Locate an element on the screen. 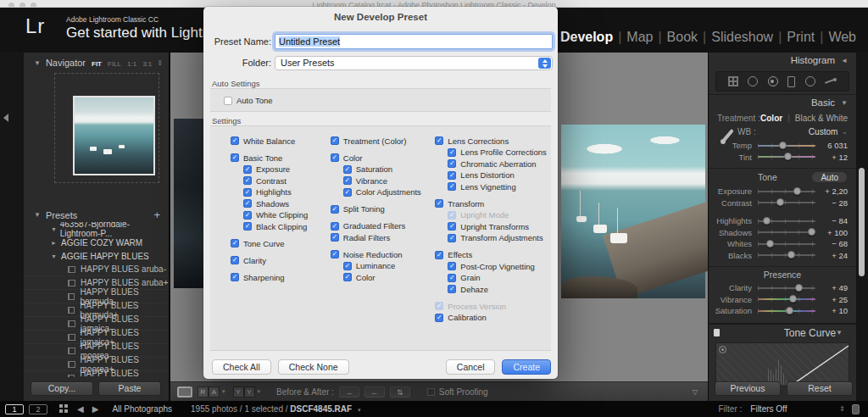 Image resolution: width=868 pixels, height=417 pixels. setting-shadows: ✓Shadows is located at coordinates (283, 203).